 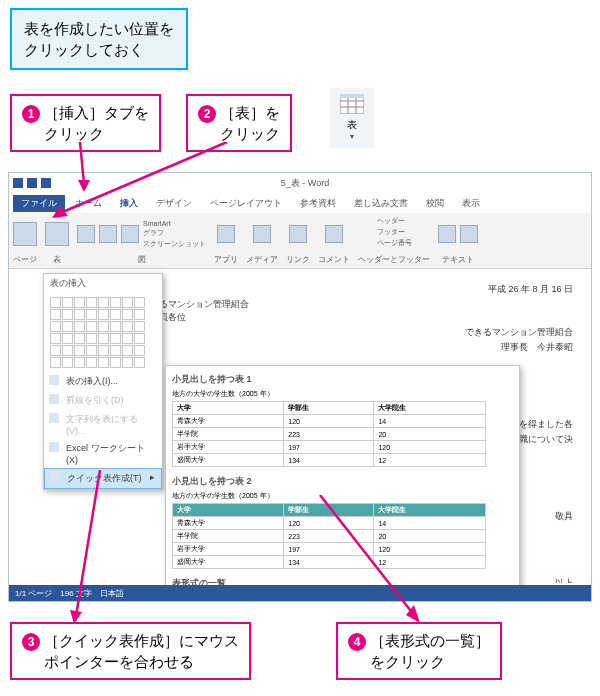 I want to click on link-icon, so click(x=298, y=234).